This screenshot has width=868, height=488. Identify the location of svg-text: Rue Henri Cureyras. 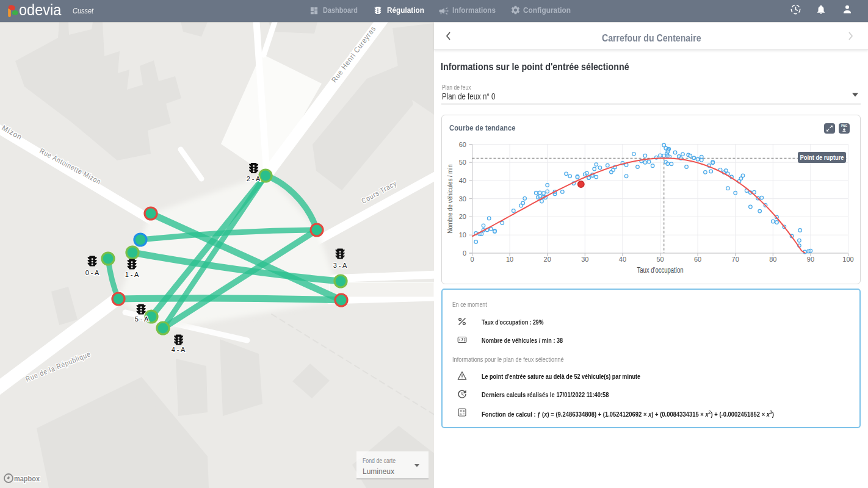
(354, 54).